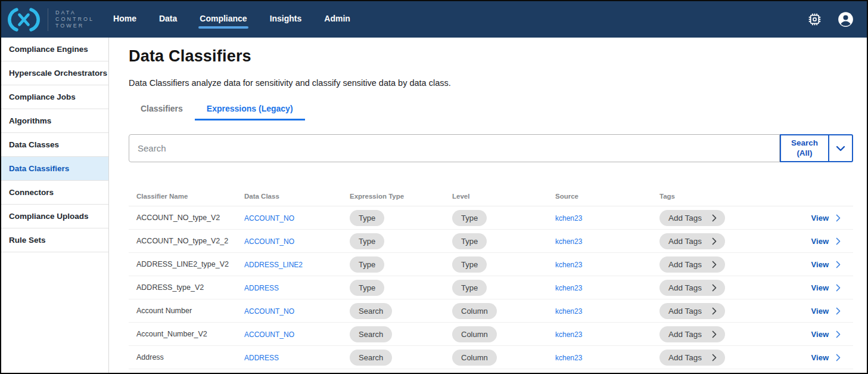  What do you see at coordinates (491, 311) in the screenshot?
I see `table-row: Account Number ACCOUNT_NO Search Column …` at bounding box center [491, 311].